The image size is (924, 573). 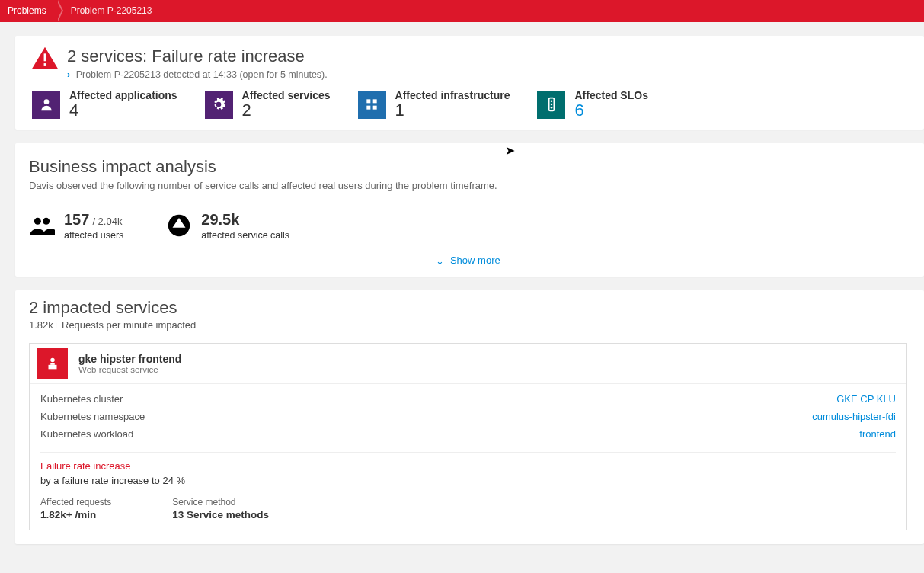 What do you see at coordinates (866, 399) in the screenshot?
I see `k8s-cluster-link: GKE CP KLU` at bounding box center [866, 399].